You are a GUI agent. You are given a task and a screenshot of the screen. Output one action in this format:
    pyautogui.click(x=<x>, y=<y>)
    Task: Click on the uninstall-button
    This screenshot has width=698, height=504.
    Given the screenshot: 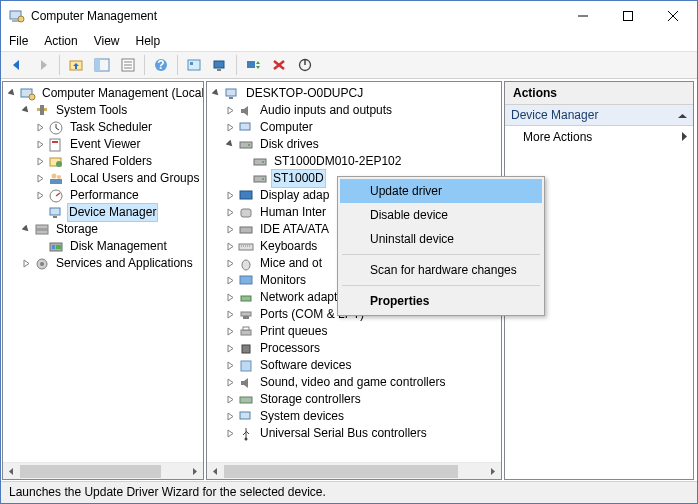 What is the action you would take?
    pyautogui.click(x=279, y=65)
    